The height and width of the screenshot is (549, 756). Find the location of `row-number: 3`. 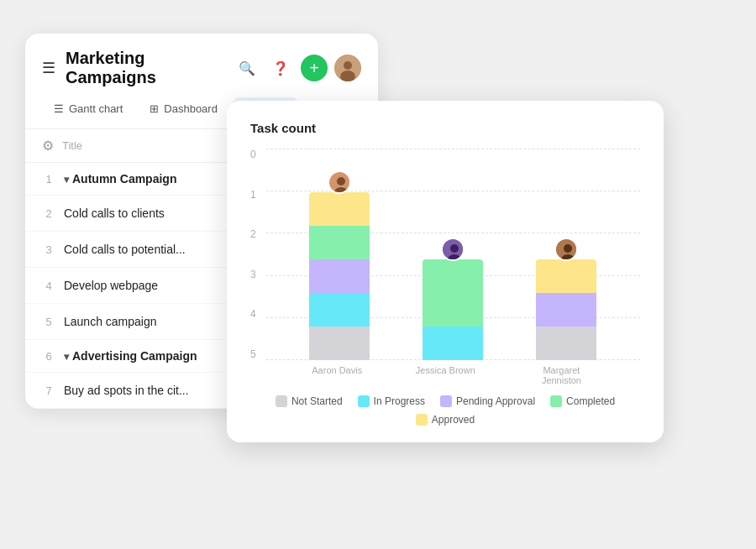

row-number: 3 is located at coordinates (49, 250).